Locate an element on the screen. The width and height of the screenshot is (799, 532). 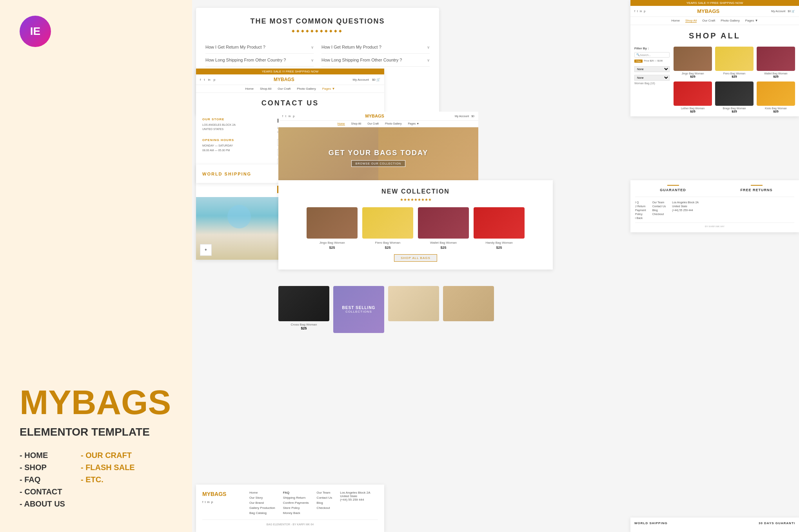
footer-copyright: BAG ELEMENTOR - BY KARFI MK 64 is located at coordinates (290, 523).